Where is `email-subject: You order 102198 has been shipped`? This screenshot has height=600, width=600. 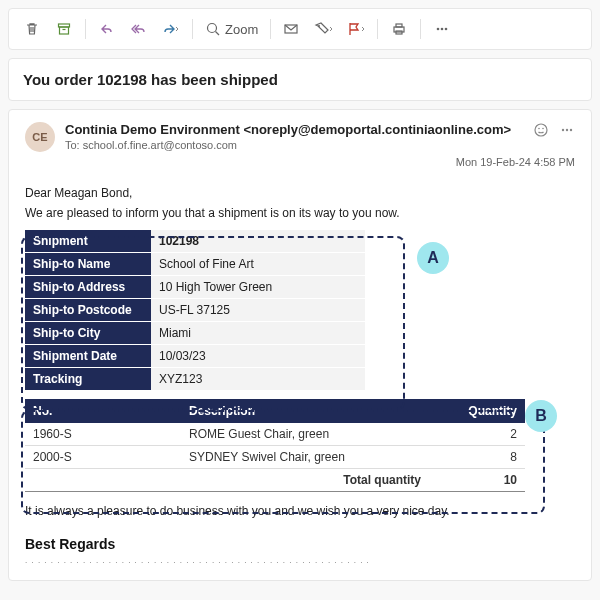 email-subject: You order 102198 has been shipped is located at coordinates (300, 80).